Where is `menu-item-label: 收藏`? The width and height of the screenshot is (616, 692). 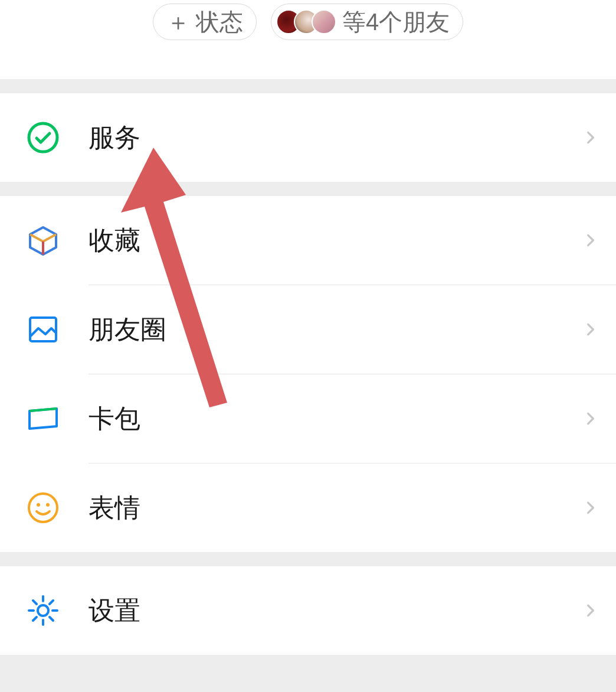 menu-item-label: 收藏 is located at coordinates (114, 241).